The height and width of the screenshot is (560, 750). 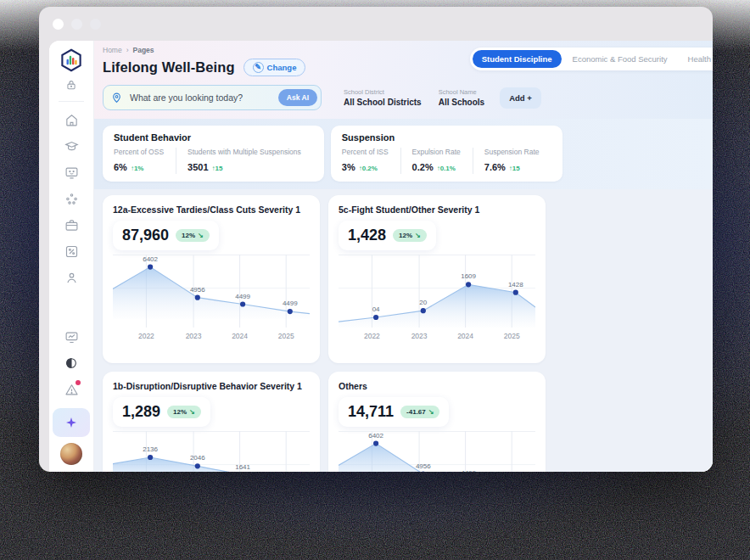 I want to click on search-bar: Ask AI, so click(x=212, y=98).